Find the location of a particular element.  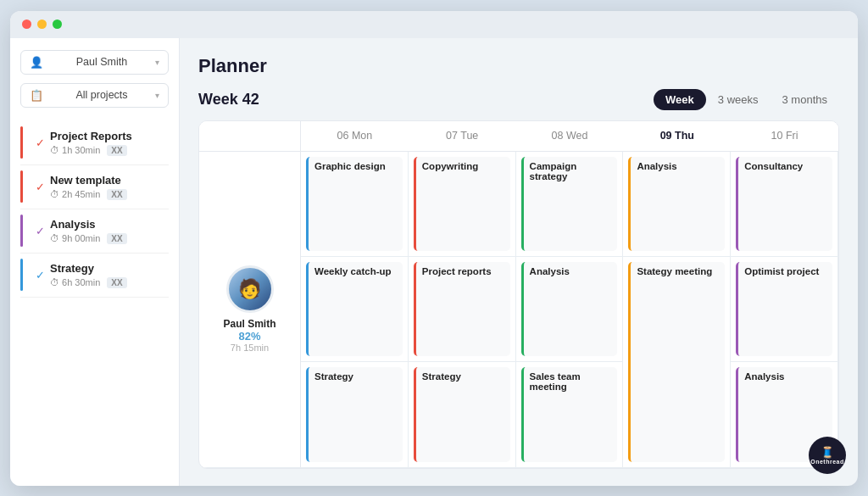

maximize-dot is located at coordinates (58, 24).